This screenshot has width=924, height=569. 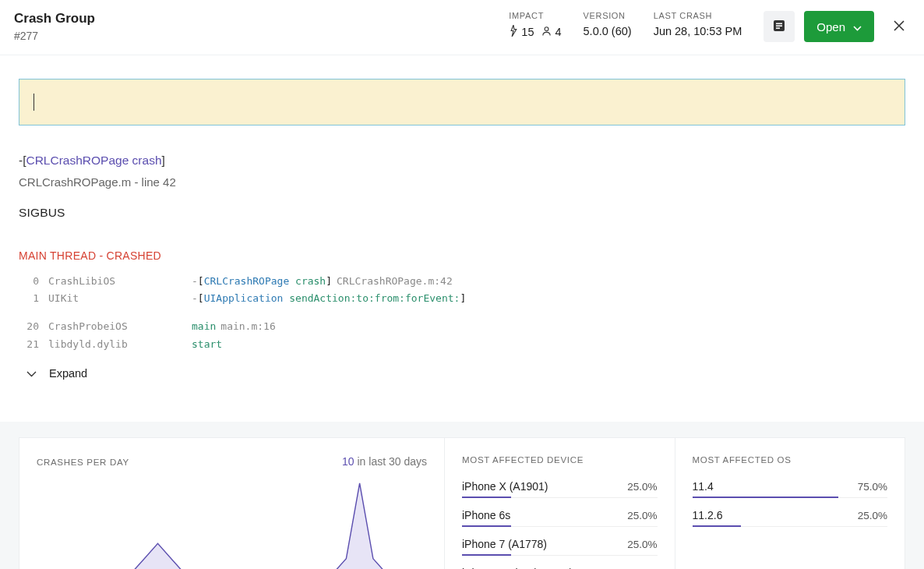 I want to click on frame-module: UIKit, so click(x=115, y=299).